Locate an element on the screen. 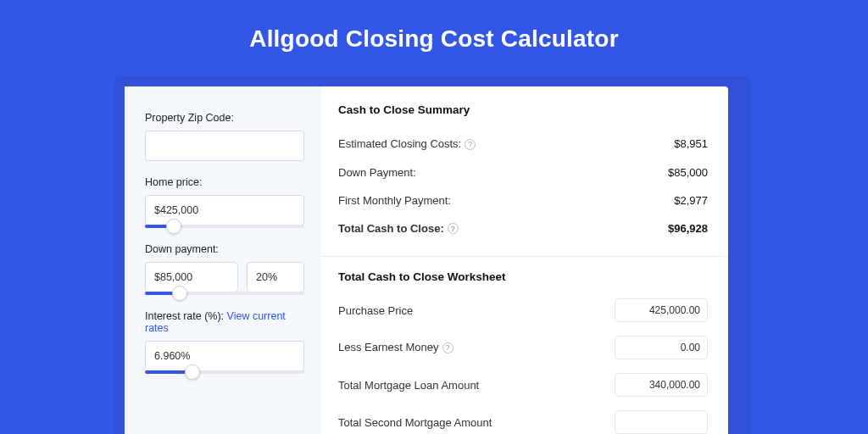 Image resolution: width=868 pixels, height=434 pixels. interest-rate-input is located at coordinates (225, 356).